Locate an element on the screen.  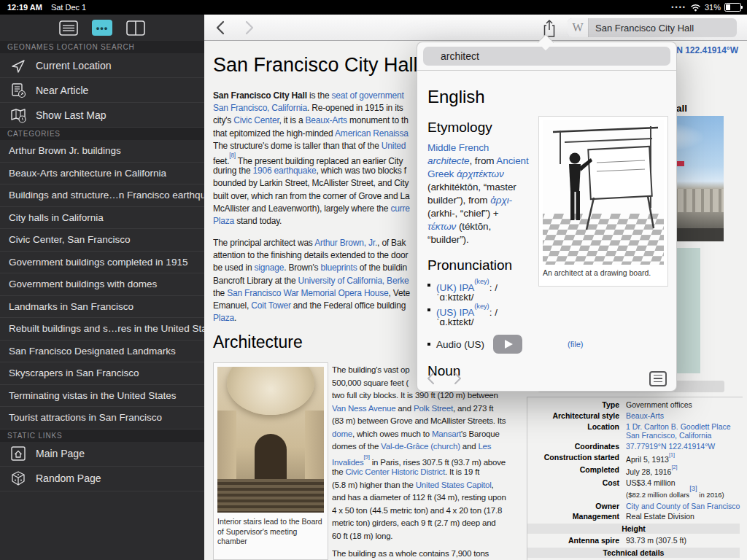
text-span: 60 ft (18 m) long. is located at coordinates (362, 536).